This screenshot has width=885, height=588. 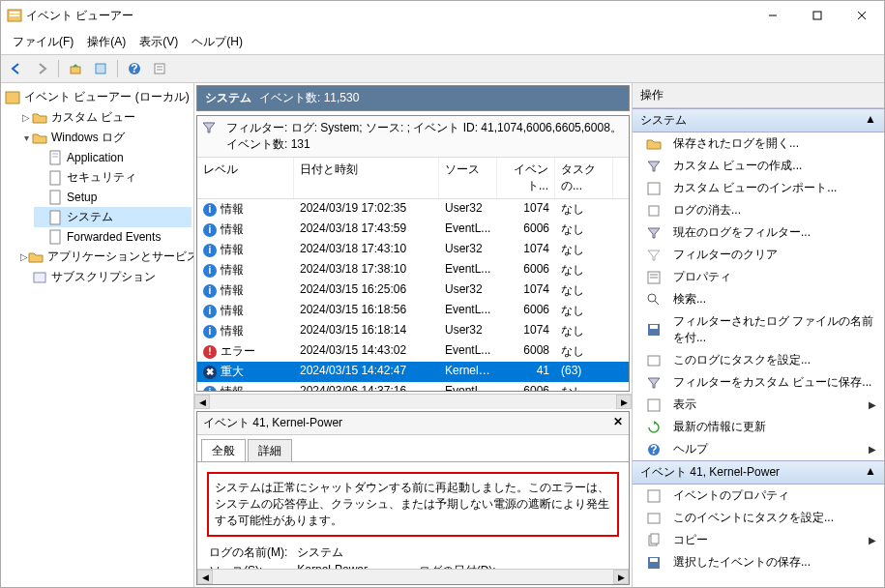 I want to click on th-id: イベント..., so click(x=526, y=178).